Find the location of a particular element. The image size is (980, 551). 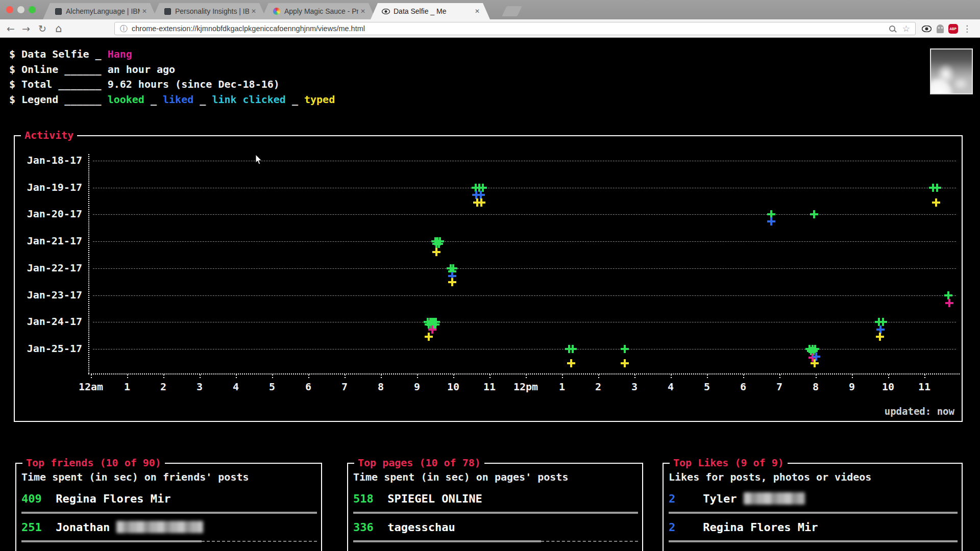

list-item: 518 SPIEGEL ONLINE is located at coordinates (418, 499).